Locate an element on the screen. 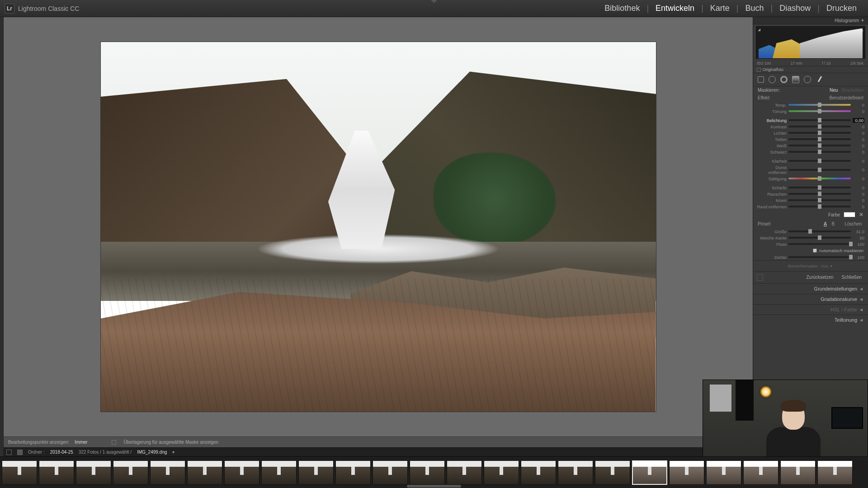 The image size is (868, 488). top-collapse-icon is located at coordinates (434, 2).